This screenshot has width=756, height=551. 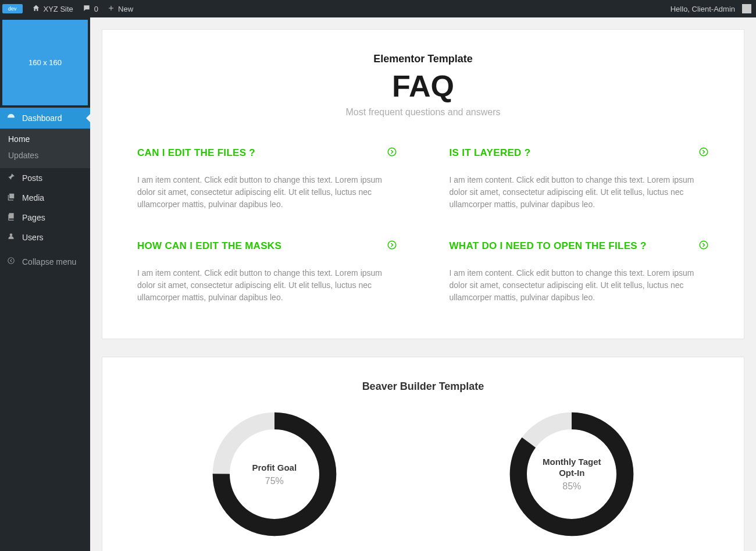 I want to click on faq-question: IS IT LAYERED ?, so click(x=490, y=153).